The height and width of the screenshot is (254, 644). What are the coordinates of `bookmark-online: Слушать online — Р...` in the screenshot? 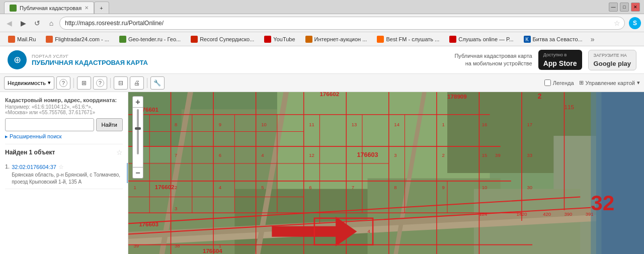 It's located at (481, 39).